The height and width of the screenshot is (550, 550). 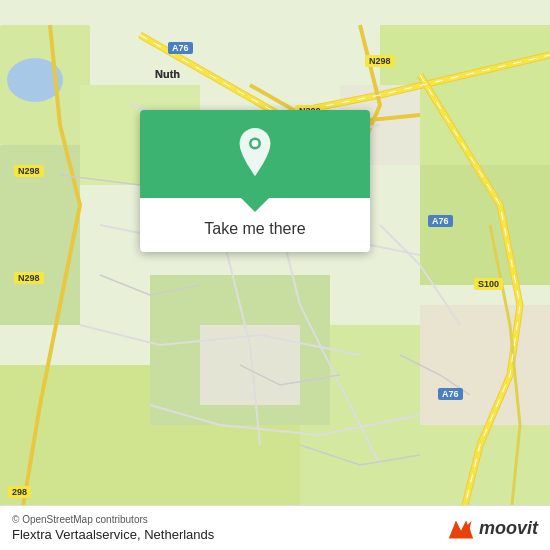 I want to click on road-label-n298-top: N298, so click(x=380, y=61).